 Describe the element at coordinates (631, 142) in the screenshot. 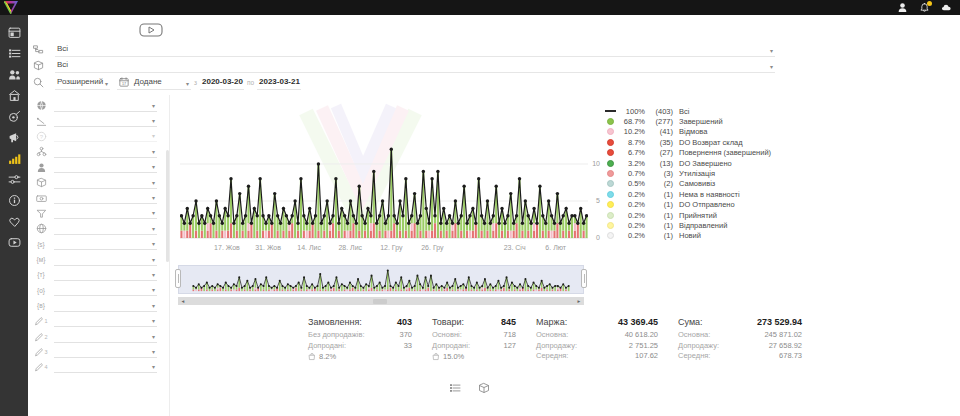

I see `legend-percent: 8.7%` at that location.